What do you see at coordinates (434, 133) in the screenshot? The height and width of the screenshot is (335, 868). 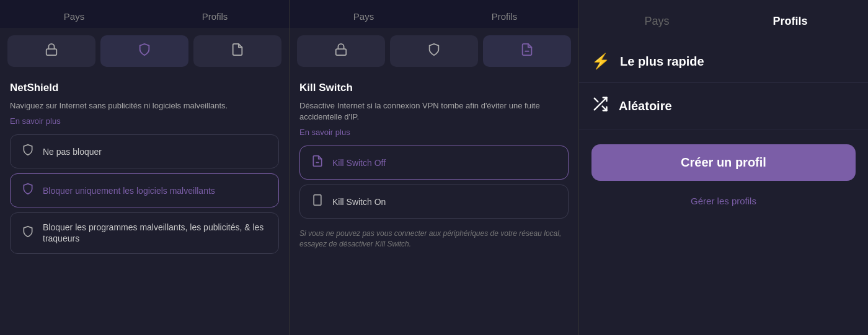 I see `killswitch-learn-more: En savoir plus` at bounding box center [434, 133].